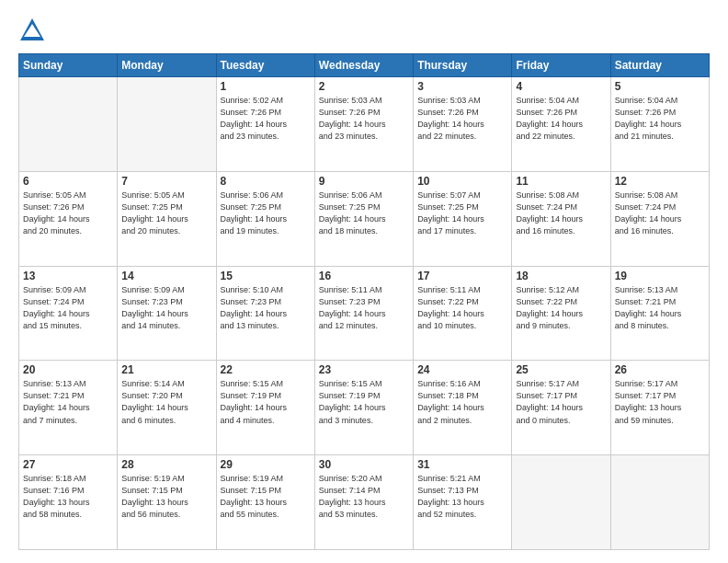 The width and height of the screenshot is (728, 563). Describe the element at coordinates (266, 86) in the screenshot. I see `day-number: 1` at that location.